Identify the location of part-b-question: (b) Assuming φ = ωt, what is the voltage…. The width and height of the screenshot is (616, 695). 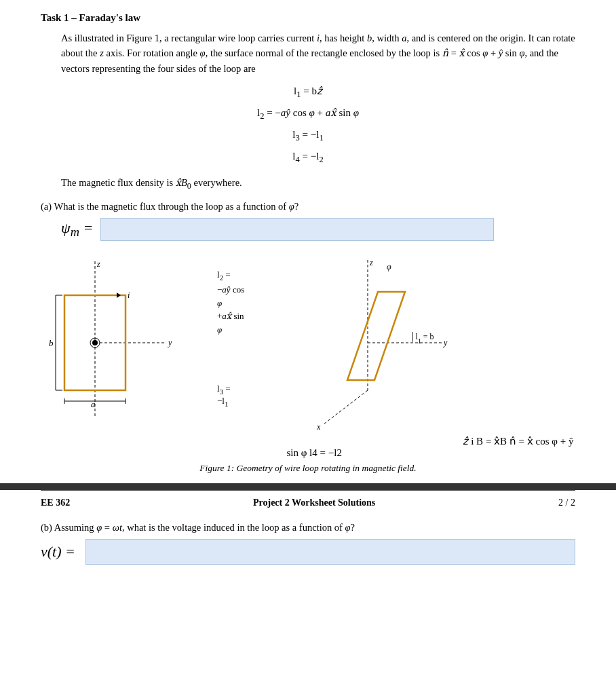
(308, 528).